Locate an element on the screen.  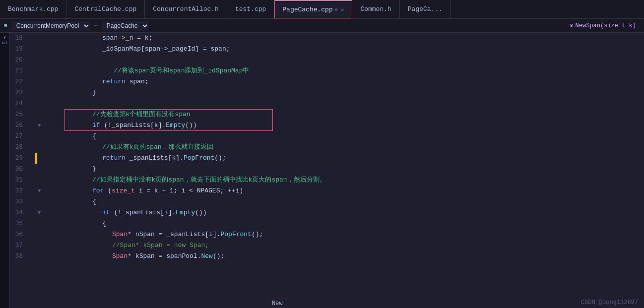
fold-34: ▼ is located at coordinates (39, 213).